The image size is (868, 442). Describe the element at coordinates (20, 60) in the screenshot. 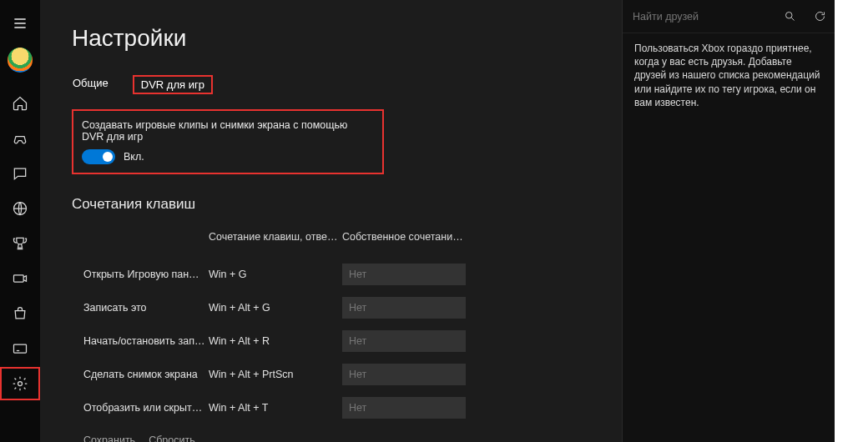

I see `sidebar-avatar` at that location.